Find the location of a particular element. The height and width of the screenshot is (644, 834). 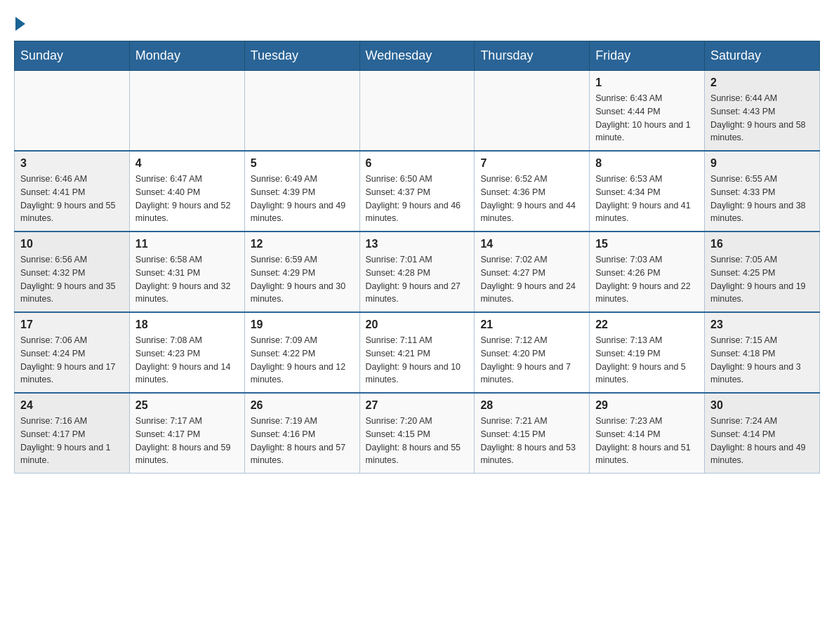

day-number: 9 is located at coordinates (762, 163).